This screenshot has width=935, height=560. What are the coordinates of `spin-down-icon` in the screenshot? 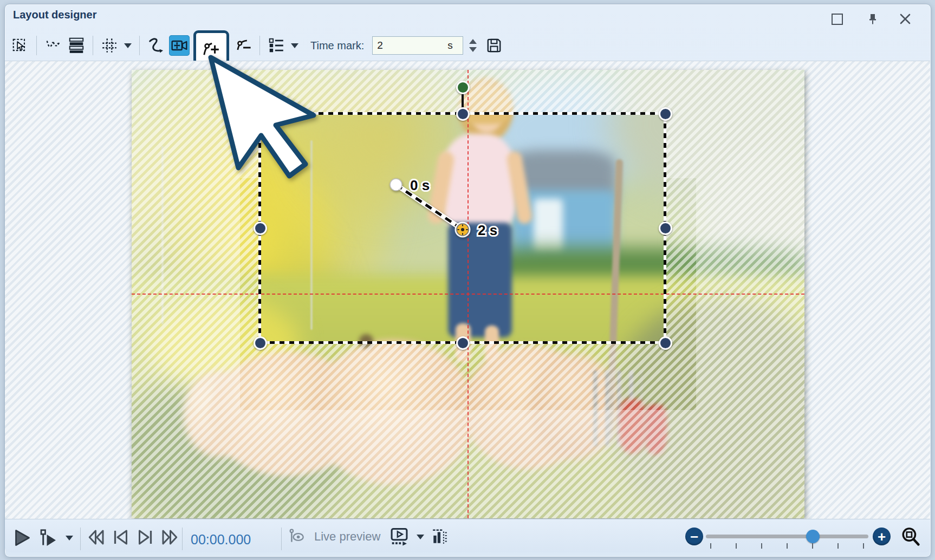 It's located at (473, 50).